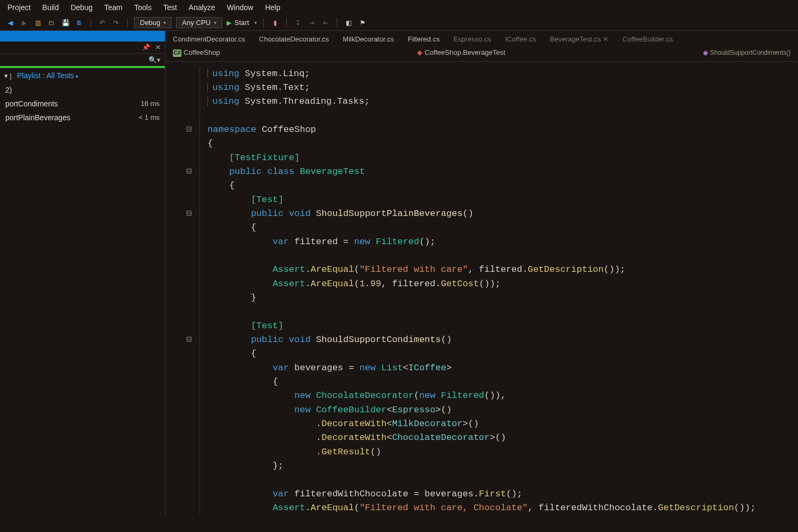 The width and height of the screenshot is (798, 532). I want to click on tab-condiment-decorator: CondimentDecorator.cs, so click(209, 39).